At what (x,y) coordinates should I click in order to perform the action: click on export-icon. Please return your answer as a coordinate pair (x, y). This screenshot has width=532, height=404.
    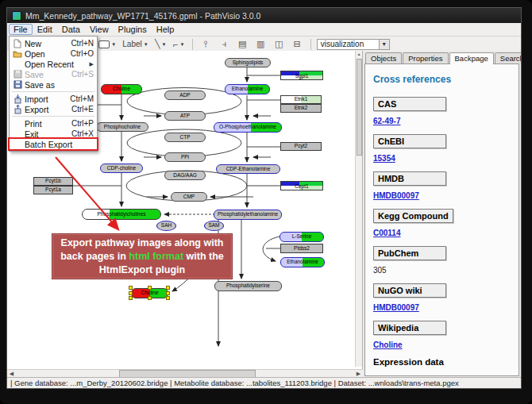
    Looking at the image, I should click on (17, 110).